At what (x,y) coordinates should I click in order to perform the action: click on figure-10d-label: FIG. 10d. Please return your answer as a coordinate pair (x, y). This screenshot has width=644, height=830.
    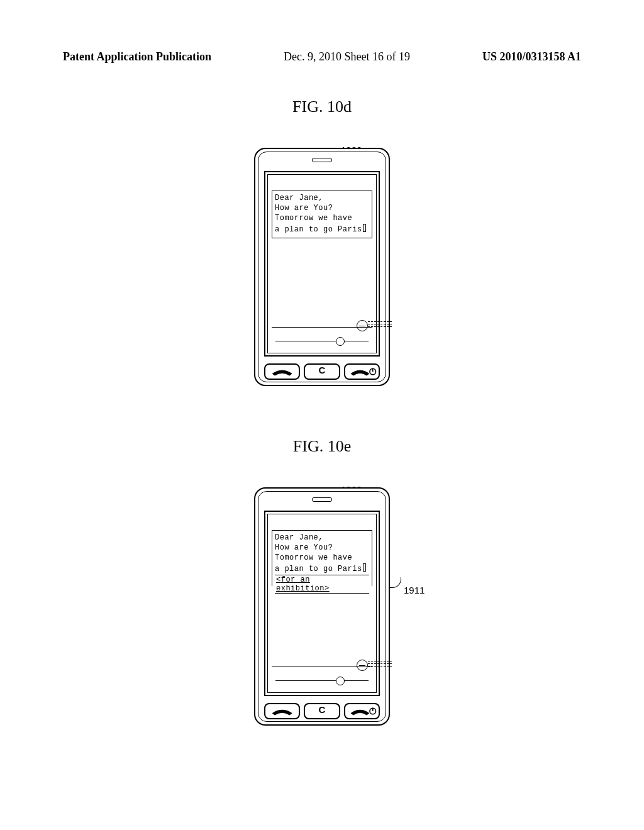
    Looking at the image, I should click on (322, 107).